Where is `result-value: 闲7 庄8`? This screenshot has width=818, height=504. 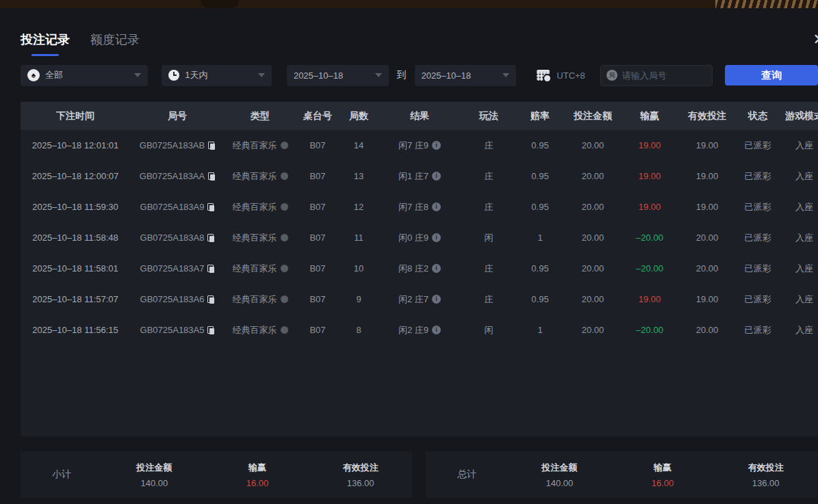 result-value: 闲7 庄8 is located at coordinates (413, 207).